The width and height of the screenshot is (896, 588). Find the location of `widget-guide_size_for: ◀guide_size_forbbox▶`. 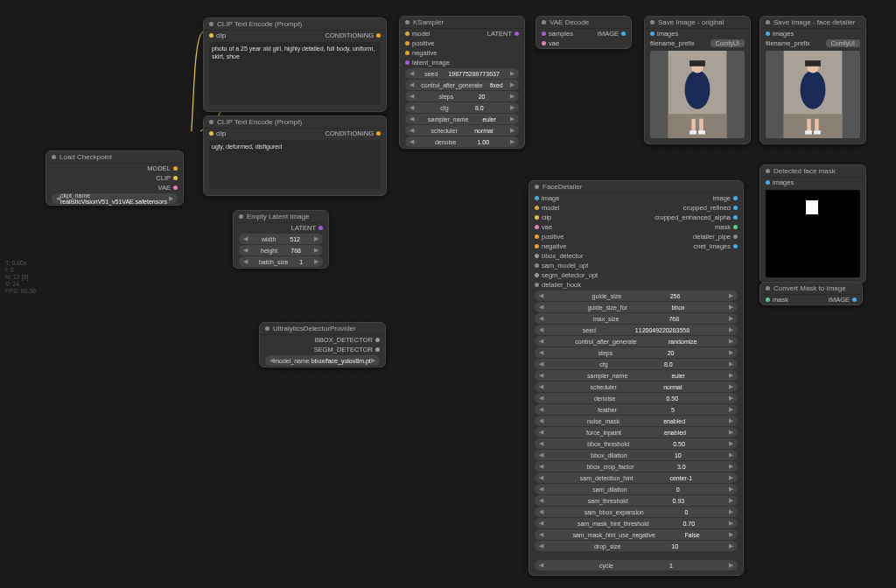

widget-guide_size_for: ◀guide_size_forbbox▶ is located at coordinates (636, 307).